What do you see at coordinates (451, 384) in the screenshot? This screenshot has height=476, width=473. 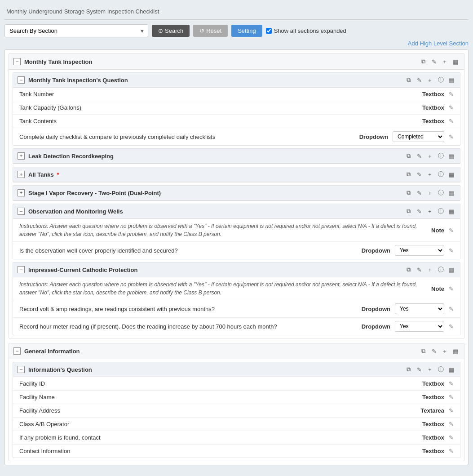 I see `edit-facility-id: ✎` at bounding box center [451, 384].